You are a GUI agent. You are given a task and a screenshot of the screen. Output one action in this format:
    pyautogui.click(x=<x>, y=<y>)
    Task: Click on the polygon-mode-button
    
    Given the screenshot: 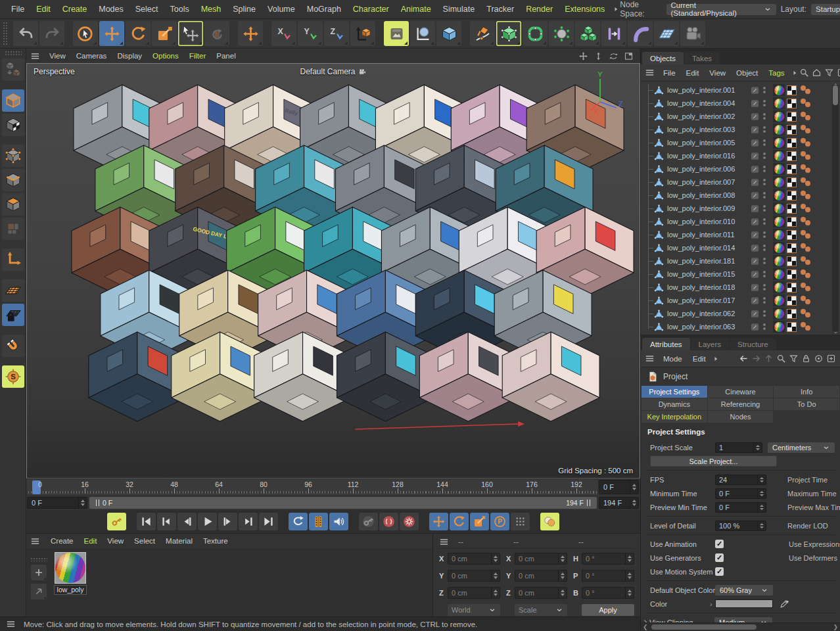 What is the action you would take?
    pyautogui.click(x=13, y=204)
    